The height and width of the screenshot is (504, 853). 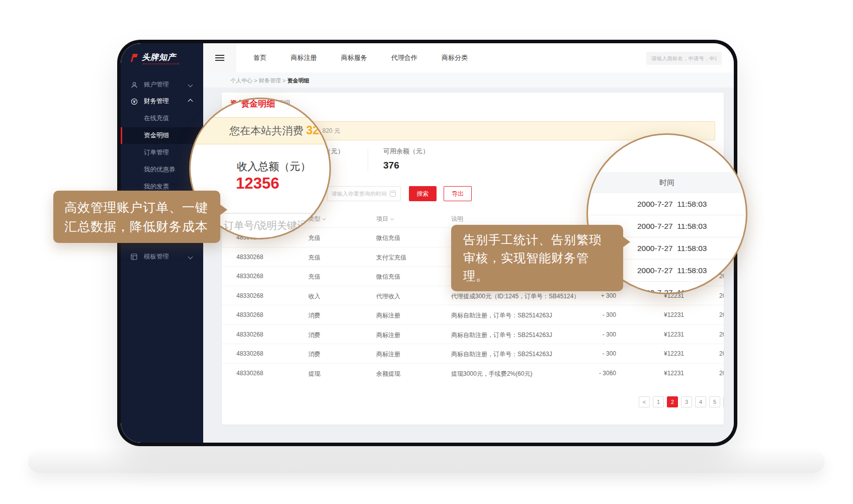 What do you see at coordinates (385, 219) in the screenshot?
I see `col-project-sort: 项目` at bounding box center [385, 219].